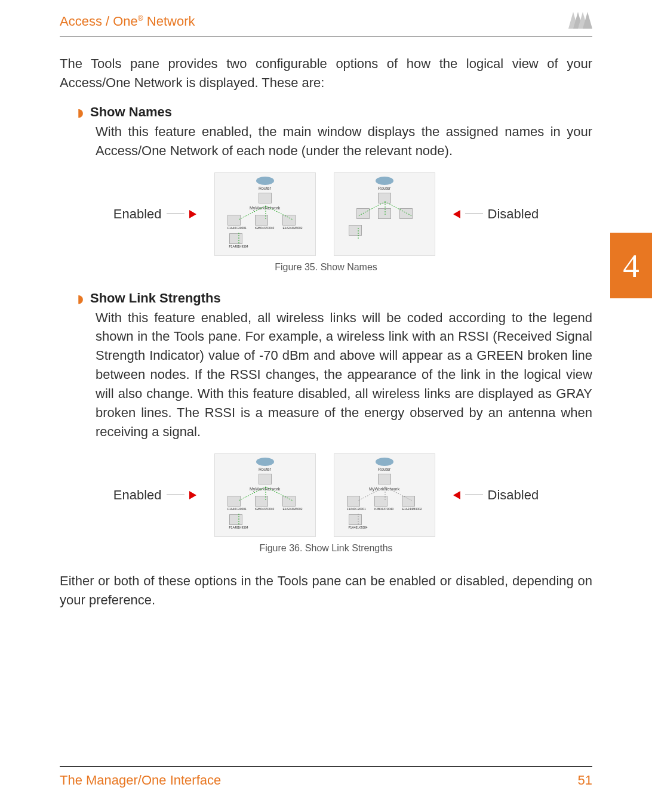 This screenshot has width=652, height=812. Describe the element at coordinates (385, 495) in the screenshot. I see `topology-disabled-links: Router MyWorkNetwork F1A40C20001 K2B0437…` at that location.